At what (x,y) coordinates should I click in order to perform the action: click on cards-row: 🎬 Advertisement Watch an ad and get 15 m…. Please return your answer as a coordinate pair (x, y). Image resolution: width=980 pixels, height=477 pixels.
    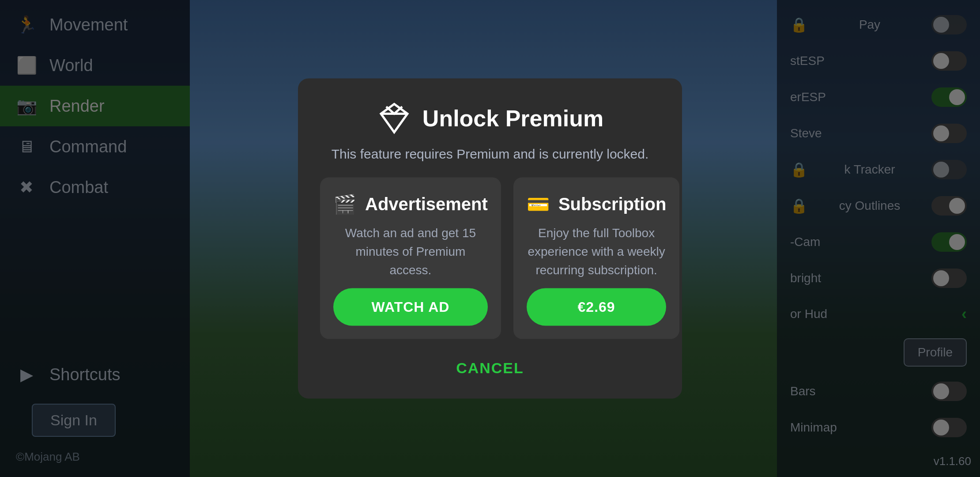
    Looking at the image, I should click on (490, 258).